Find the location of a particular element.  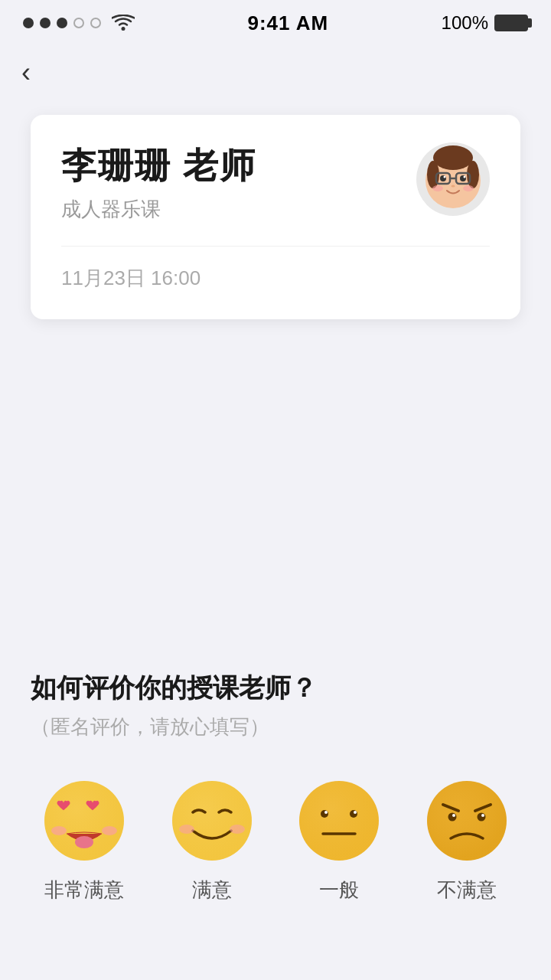

emoji-row: 非常满意 满意 is located at coordinates (276, 841).